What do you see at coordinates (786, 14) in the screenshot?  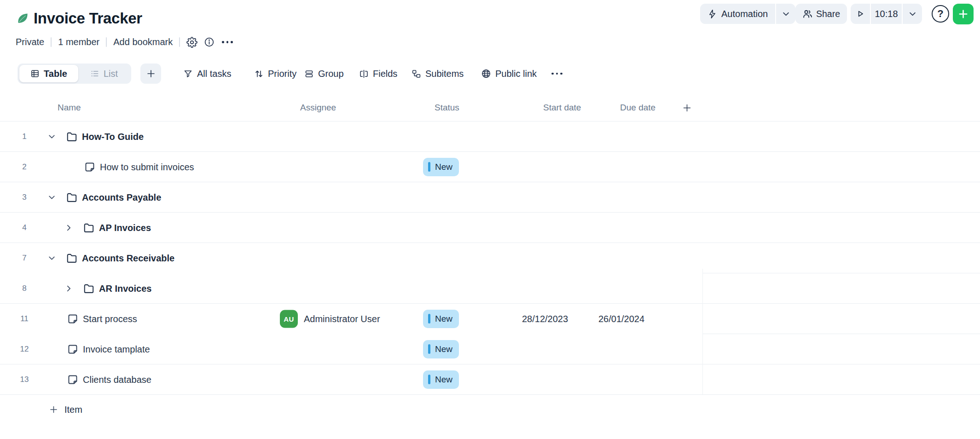 I see `automation-dropdown-button` at bounding box center [786, 14].